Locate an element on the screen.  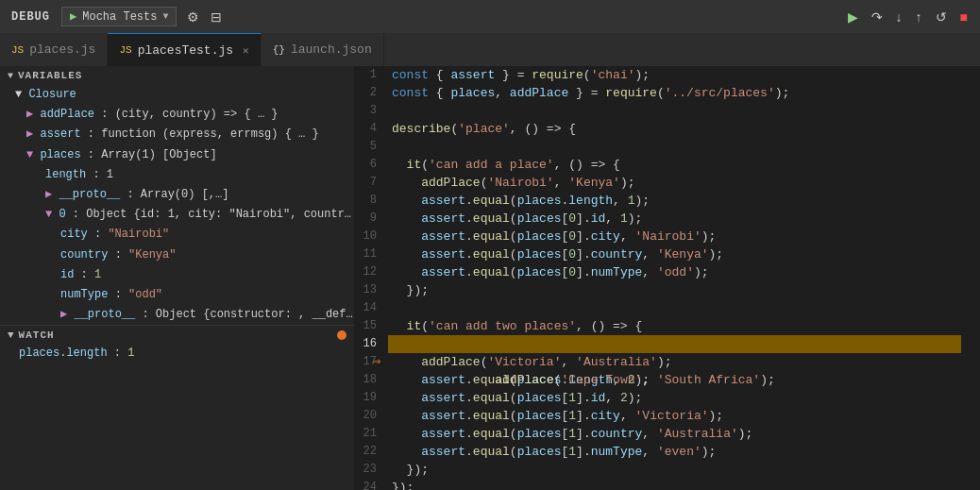
code-line-13: }); is located at coordinates (674, 291).